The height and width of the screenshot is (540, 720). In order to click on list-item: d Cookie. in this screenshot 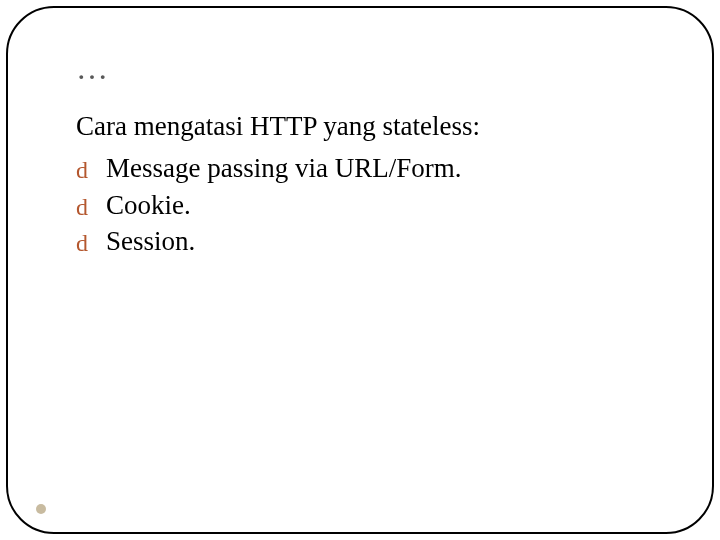, I will do `click(364, 205)`.